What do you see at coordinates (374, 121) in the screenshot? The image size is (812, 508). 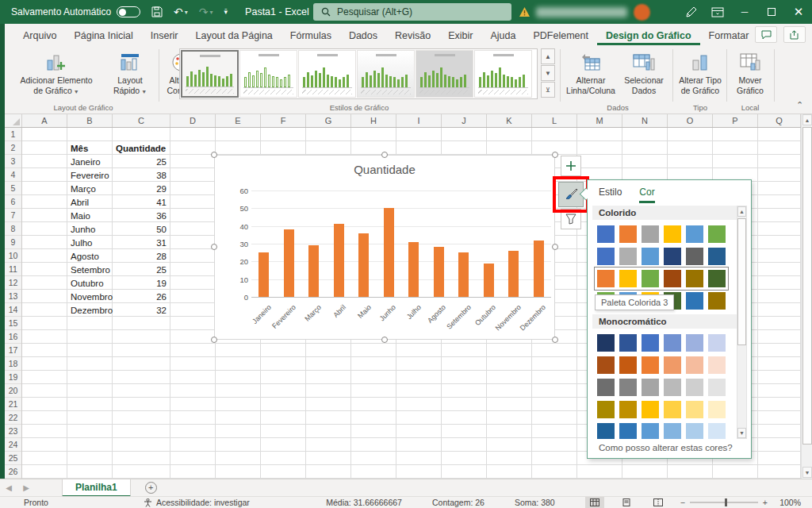 I see `column-header-H: H` at bounding box center [374, 121].